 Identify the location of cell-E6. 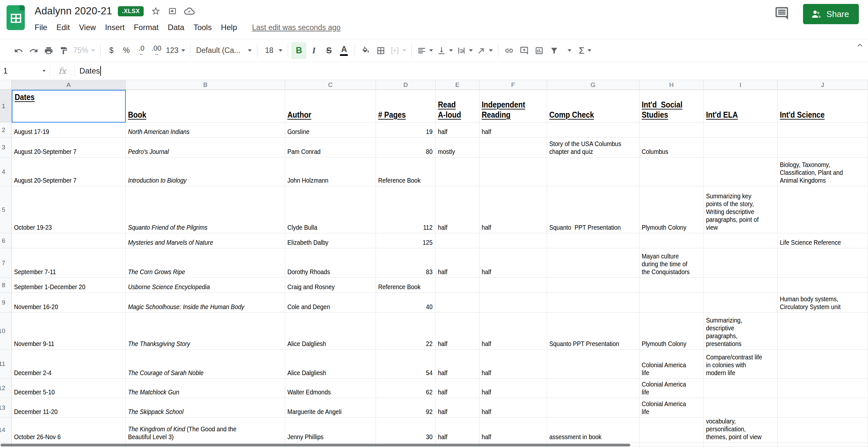
(458, 241).